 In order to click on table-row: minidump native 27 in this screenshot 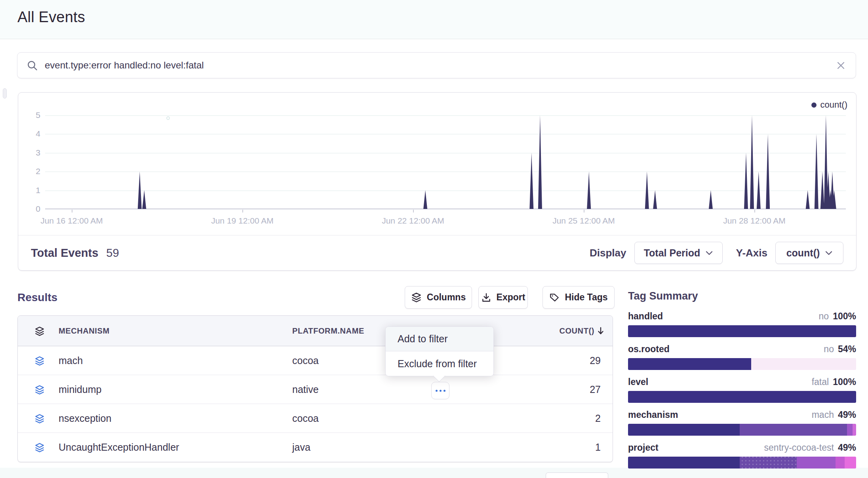, I will do `click(315, 389)`.